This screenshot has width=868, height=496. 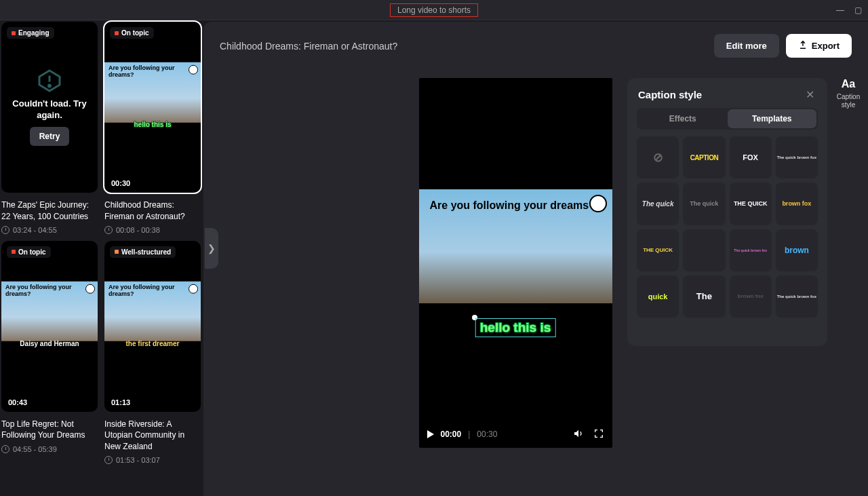 I want to click on export-icon, so click(x=803, y=46).